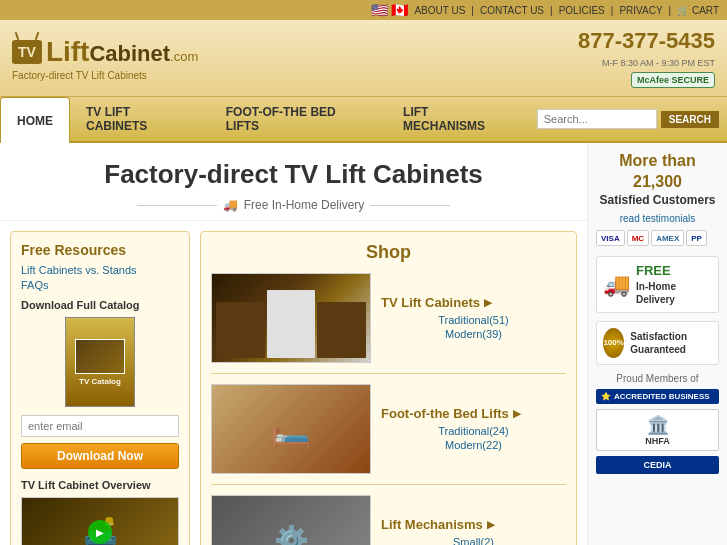  Describe the element at coordinates (474, 431) in the screenshot. I see `bedlift-traditional-link: Traditional(24)` at that location.